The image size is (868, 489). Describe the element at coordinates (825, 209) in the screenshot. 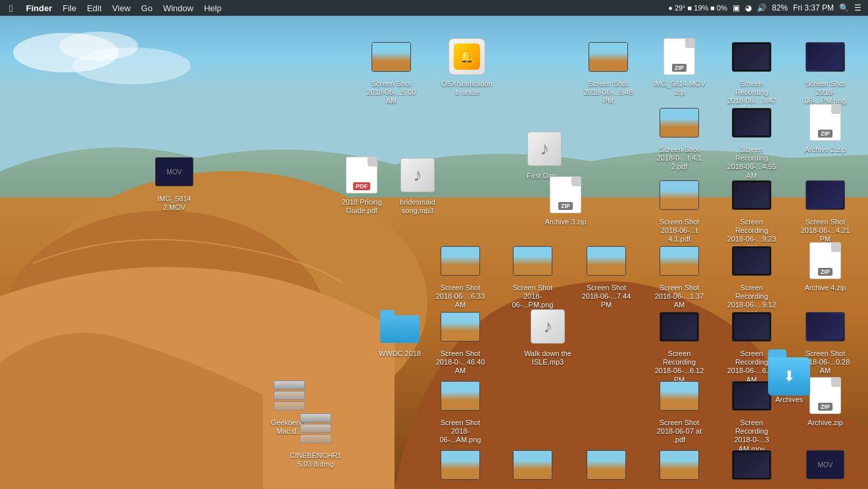

I see `desktop-icon-screenshot6: Screen Shot 2018-06-...4.21 PM` at that location.